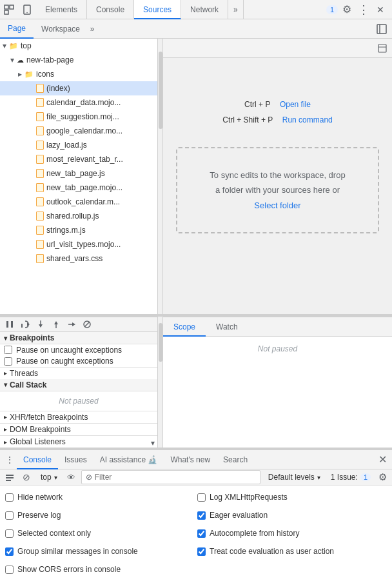  What do you see at coordinates (45, 74) in the screenshot?
I see `tree-item-label: icons` at bounding box center [45, 74].